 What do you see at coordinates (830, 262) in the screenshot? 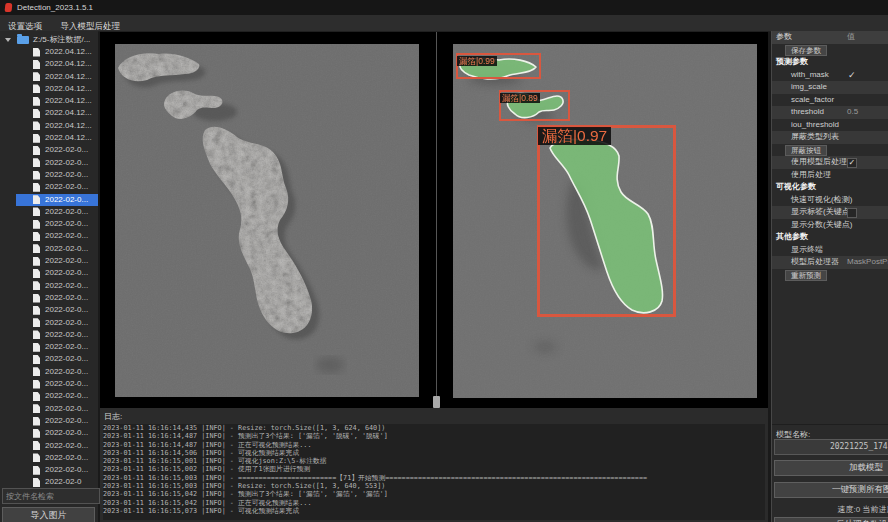
I see `param-model-postprocessor: 模型后处理器MaskPostPro` at bounding box center [830, 262].